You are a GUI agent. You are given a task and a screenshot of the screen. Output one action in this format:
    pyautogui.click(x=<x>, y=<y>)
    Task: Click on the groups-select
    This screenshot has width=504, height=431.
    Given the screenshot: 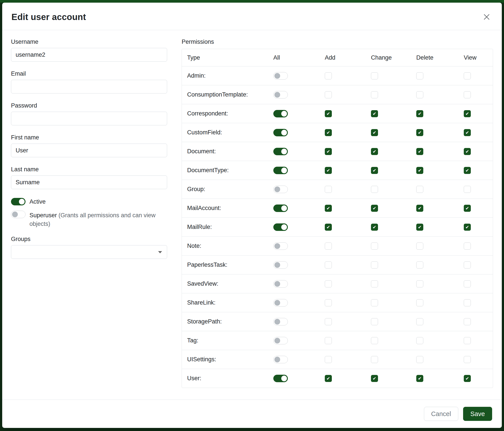 What is the action you would take?
    pyautogui.click(x=89, y=252)
    